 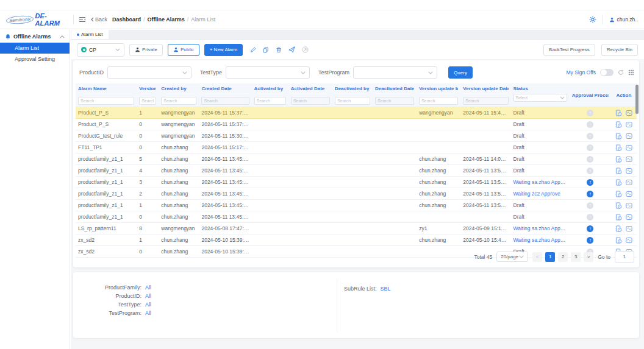 What do you see at coordinates (35, 48) in the screenshot?
I see `sidebar-item-alarm-list: Alarm List` at bounding box center [35, 48].